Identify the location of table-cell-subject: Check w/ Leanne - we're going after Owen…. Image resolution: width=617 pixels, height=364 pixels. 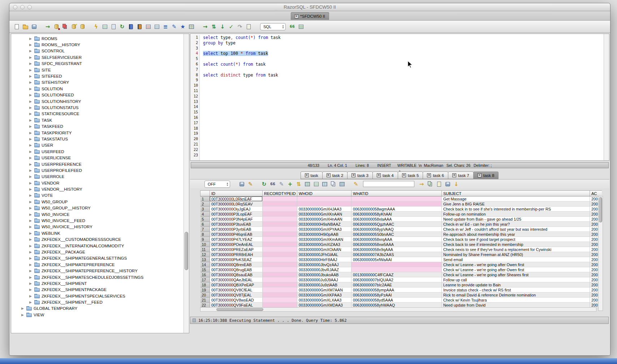
(516, 270).